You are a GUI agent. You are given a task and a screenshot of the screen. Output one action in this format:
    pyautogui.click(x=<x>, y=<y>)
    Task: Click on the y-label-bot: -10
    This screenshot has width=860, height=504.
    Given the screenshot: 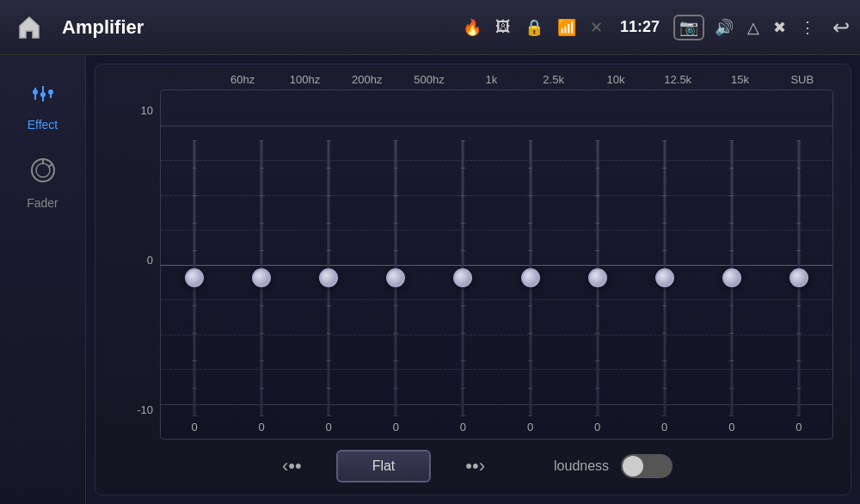 What is the action you would take?
    pyautogui.click(x=144, y=409)
    